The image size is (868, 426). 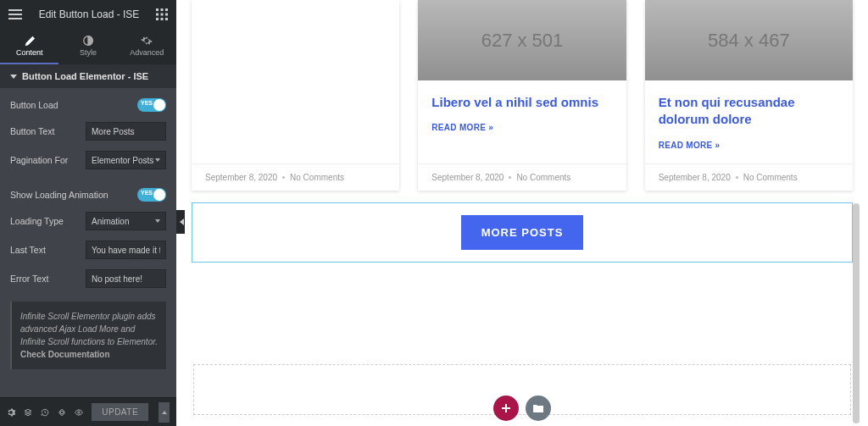 What do you see at coordinates (125, 279) in the screenshot?
I see `input-error-text` at bounding box center [125, 279].